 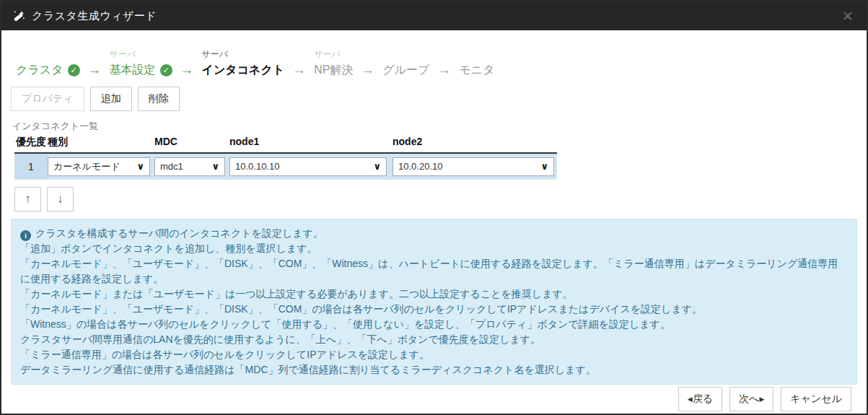 I want to click on column-header-node1: node1, so click(x=311, y=142).